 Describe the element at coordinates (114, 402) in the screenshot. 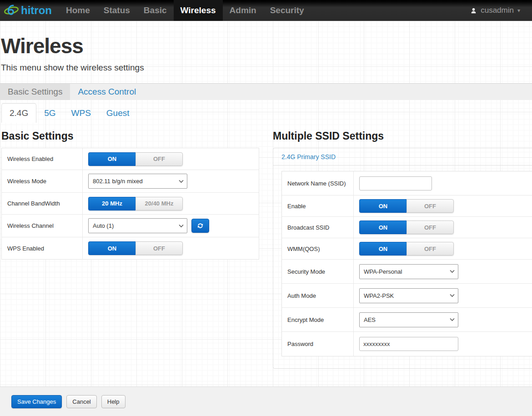

I see `help-button: Help` at that location.